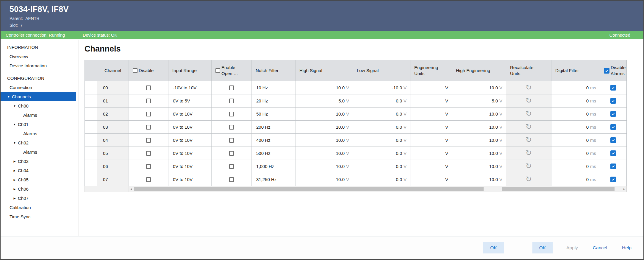 The width and height of the screenshot is (644, 260). What do you see at coordinates (149, 71) in the screenshot?
I see `col-header-disable: Disable` at bounding box center [149, 71].